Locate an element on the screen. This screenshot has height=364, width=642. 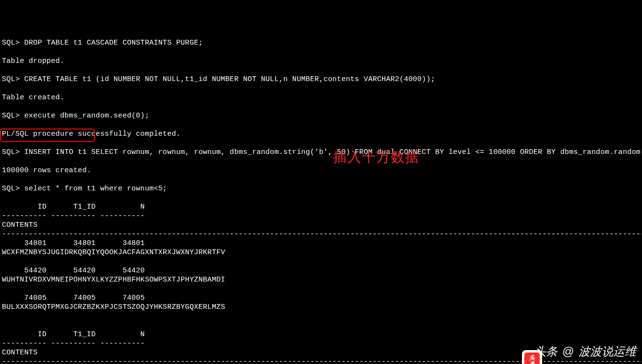
row-numbers: 34801 34801 34801 is located at coordinates (321, 244).